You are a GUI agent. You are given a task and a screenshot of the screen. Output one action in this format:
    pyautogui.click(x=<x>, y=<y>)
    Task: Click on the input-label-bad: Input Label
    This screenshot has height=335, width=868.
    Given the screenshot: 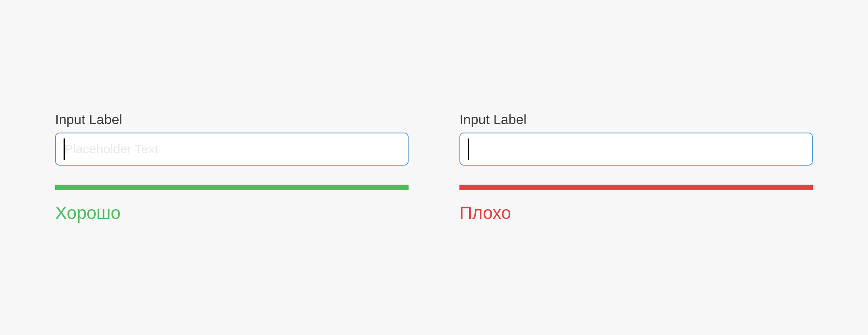 What is the action you would take?
    pyautogui.click(x=636, y=119)
    